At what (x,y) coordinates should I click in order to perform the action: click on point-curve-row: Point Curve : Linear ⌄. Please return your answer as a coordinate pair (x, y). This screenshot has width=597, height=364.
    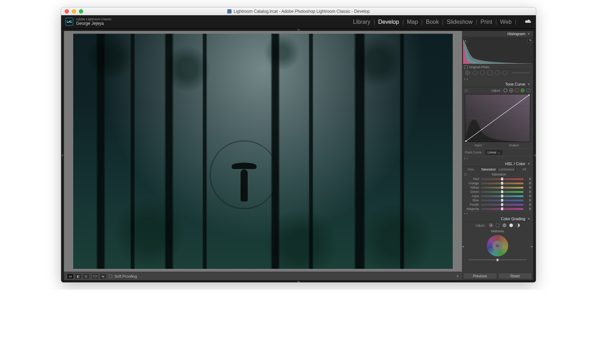
    Looking at the image, I should click on (498, 152).